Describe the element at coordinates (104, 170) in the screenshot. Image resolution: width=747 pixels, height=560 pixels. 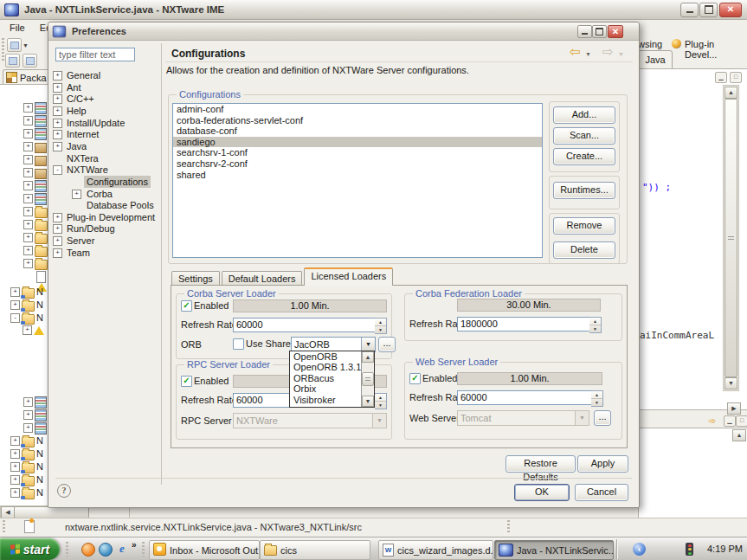
I see `pref-tree-item-nxtware: -NXTWare` at that location.